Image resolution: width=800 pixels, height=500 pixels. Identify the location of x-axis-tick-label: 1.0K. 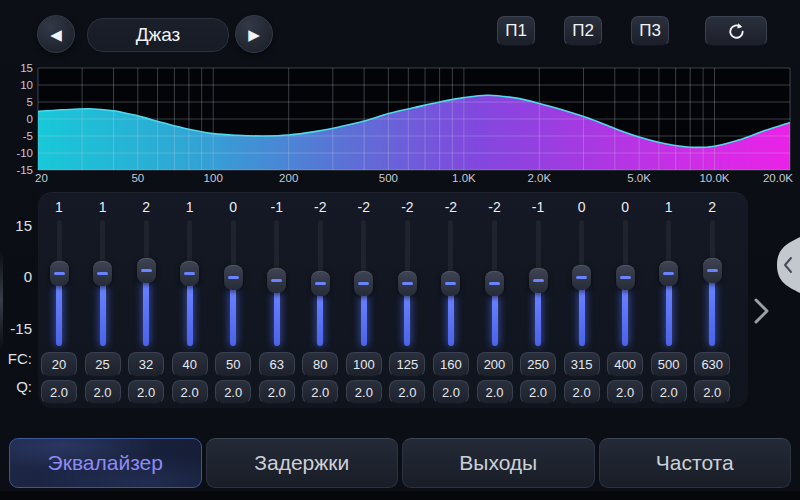
(464, 178).